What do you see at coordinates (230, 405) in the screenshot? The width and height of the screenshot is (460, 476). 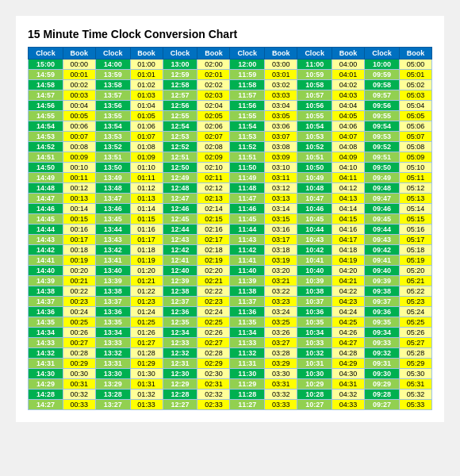 I see `table-row: 14:2700:3313:2701:3312:2702:3311:2703:33…` at bounding box center [230, 405].